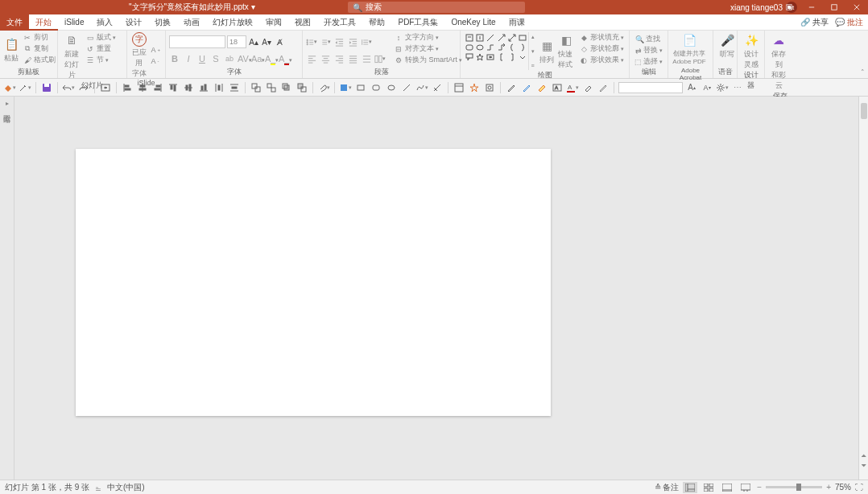  Describe the element at coordinates (496, 47) in the screenshot. I see `shapes-gallery` at that location.